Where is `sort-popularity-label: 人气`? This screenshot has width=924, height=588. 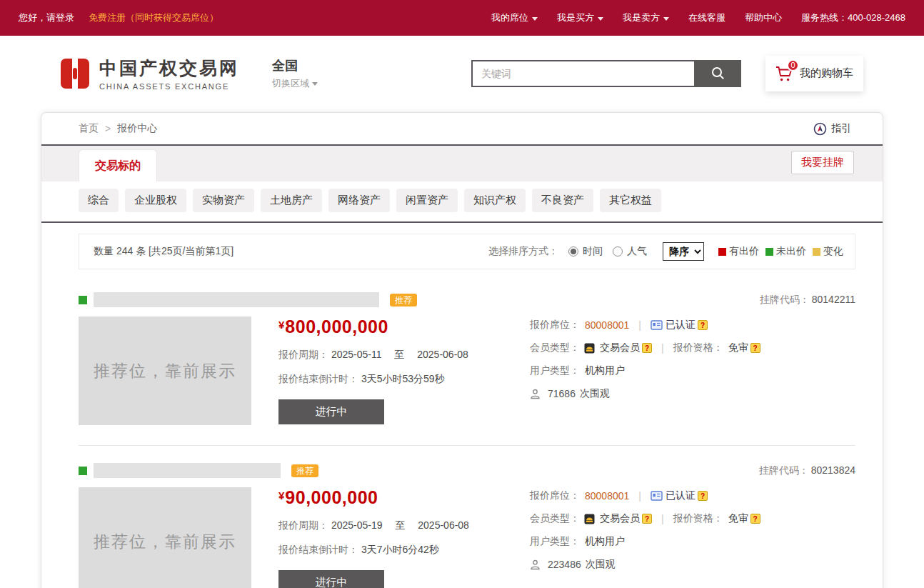
sort-popularity-label: 人气 is located at coordinates (637, 251).